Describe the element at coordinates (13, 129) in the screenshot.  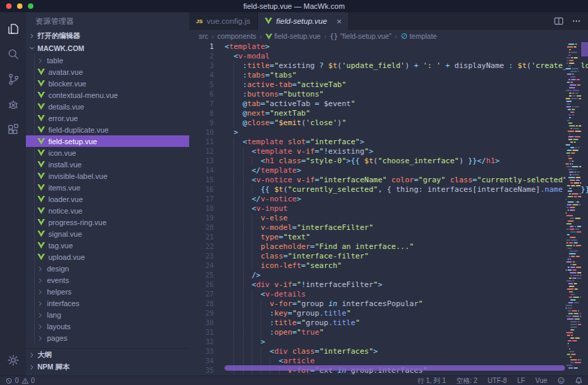
I see `extensions-icon` at that location.